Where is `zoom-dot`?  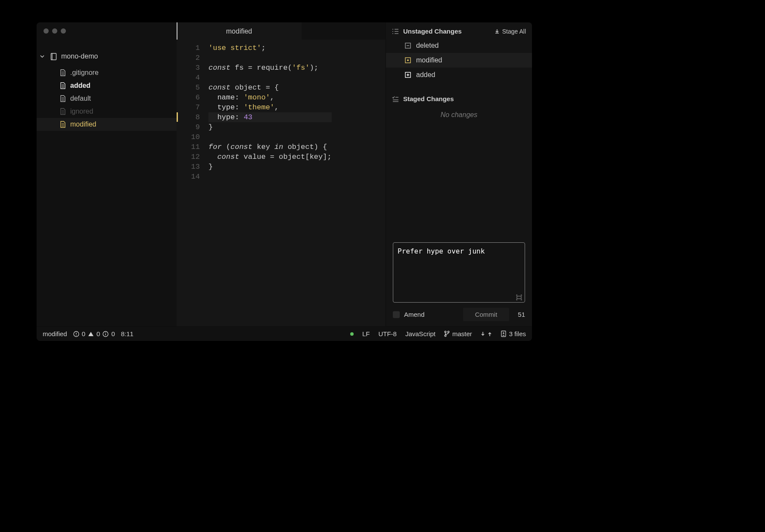 zoom-dot is located at coordinates (63, 31).